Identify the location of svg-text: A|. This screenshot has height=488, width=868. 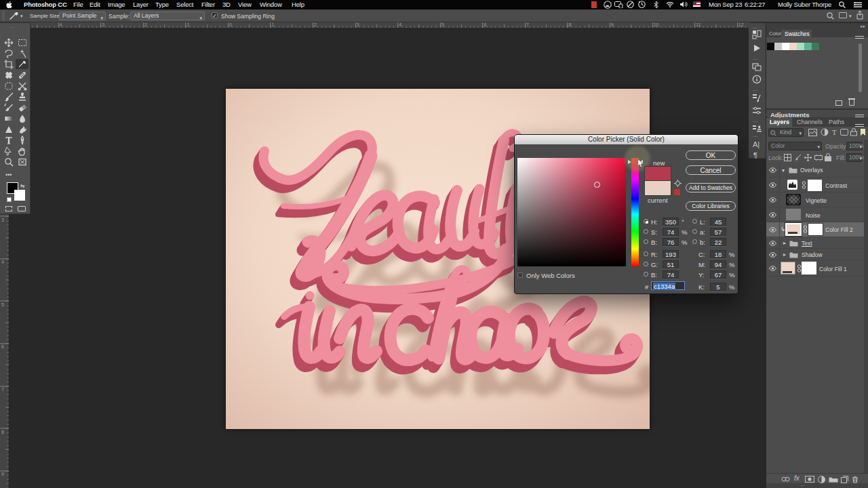
(756, 144).